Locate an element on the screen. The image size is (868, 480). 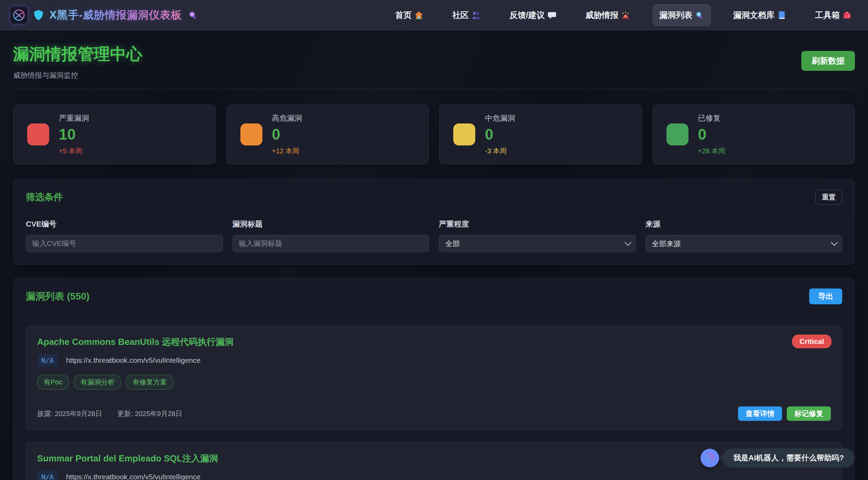
nav-item-label: 反馈/建议 is located at coordinates (527, 15).